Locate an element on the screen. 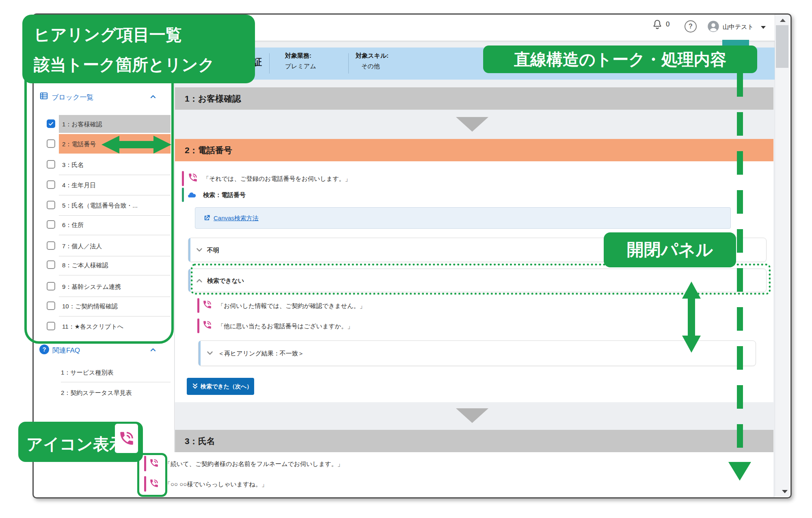  faq-item-1: 1：サービス種別表 is located at coordinates (87, 373).